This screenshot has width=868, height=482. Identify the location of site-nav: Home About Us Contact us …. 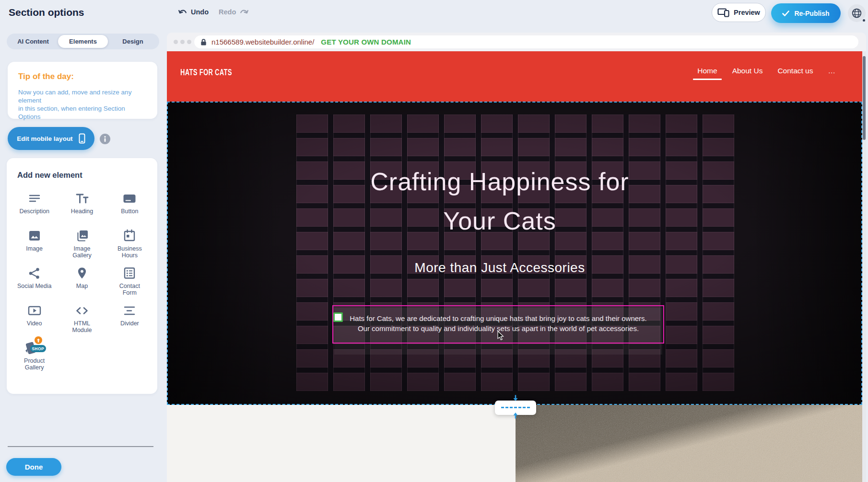
(766, 73).